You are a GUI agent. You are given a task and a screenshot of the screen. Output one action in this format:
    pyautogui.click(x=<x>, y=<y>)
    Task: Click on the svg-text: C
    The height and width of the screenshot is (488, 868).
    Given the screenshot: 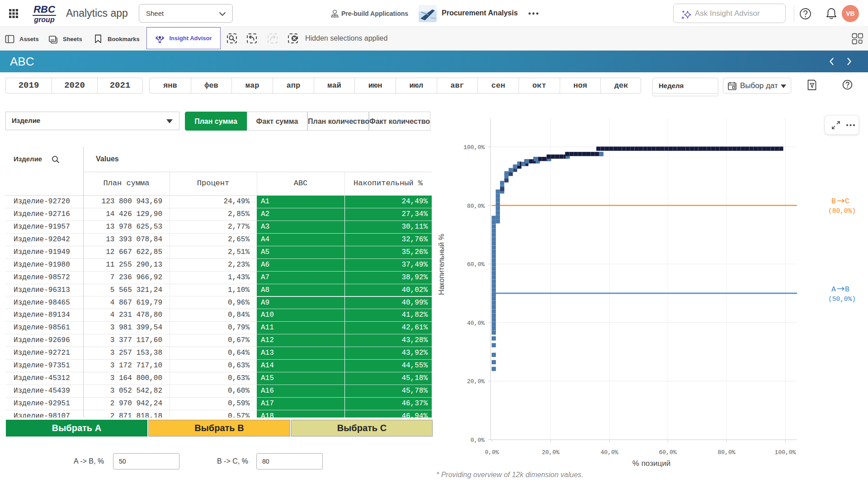 What is the action you would take?
    pyautogui.click(x=847, y=202)
    